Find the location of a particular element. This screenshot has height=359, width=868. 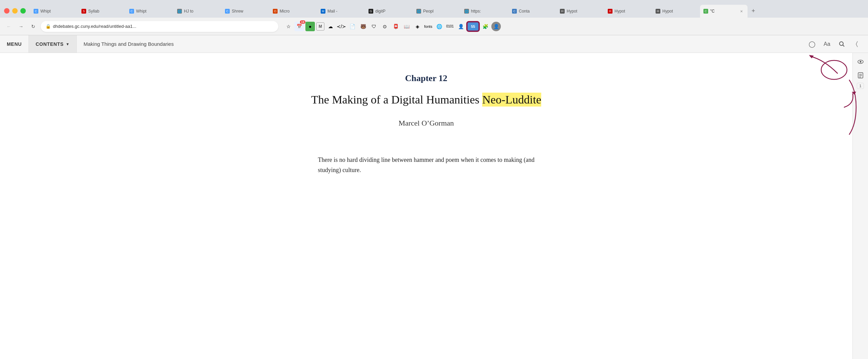

tab-favicon: M is located at coordinates (323, 11).